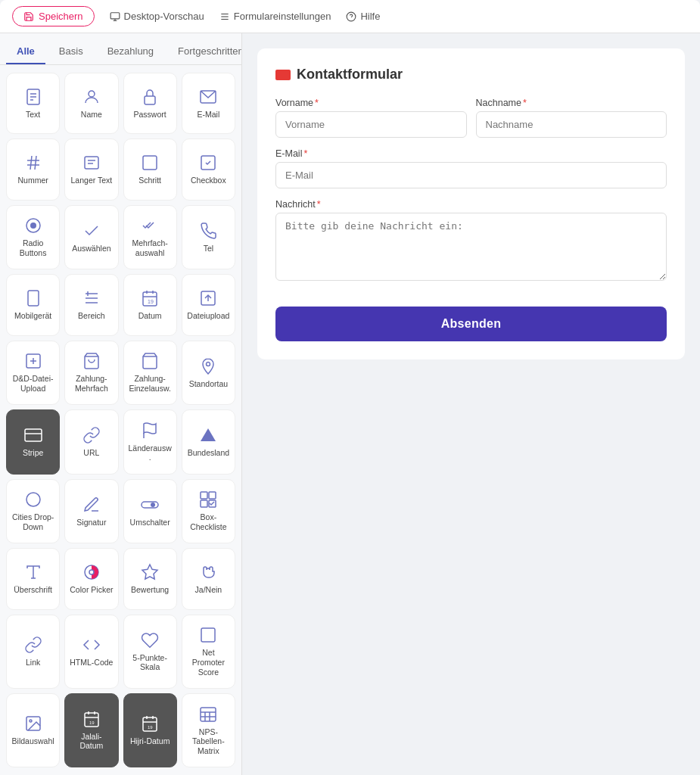 The height and width of the screenshot is (775, 700). I want to click on tab-fortgeschritten: Fortgeschritten, so click(204, 51).